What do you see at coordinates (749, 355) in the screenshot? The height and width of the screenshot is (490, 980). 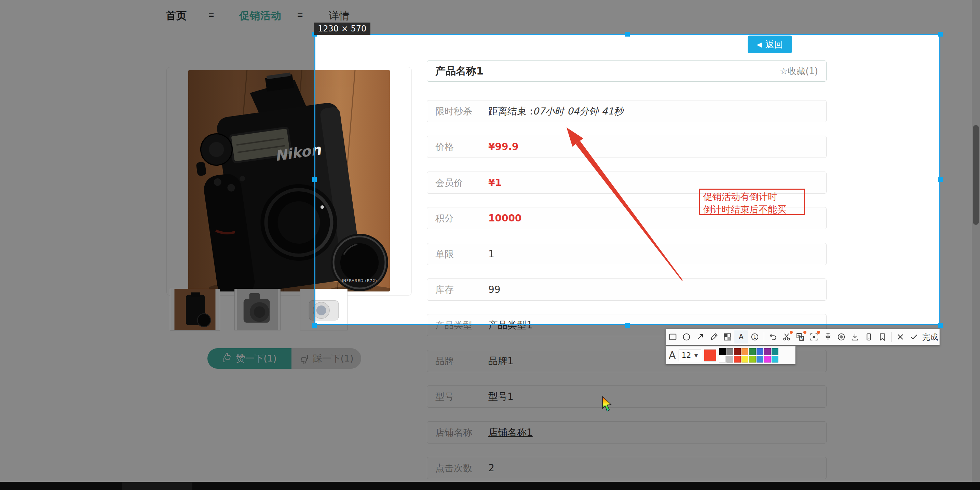 I see `color-palette` at bounding box center [749, 355].